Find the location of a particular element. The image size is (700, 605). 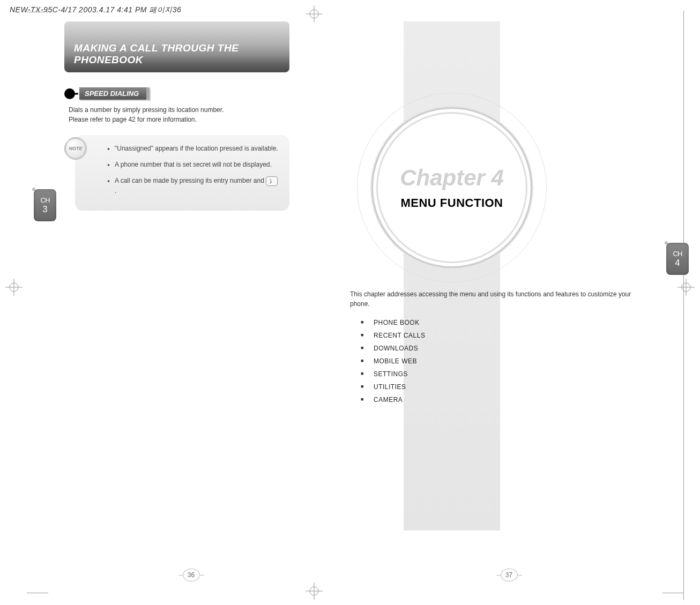

page-title: MAKING A CALL THROUGH THE PHONEBOOK is located at coordinates (177, 54).